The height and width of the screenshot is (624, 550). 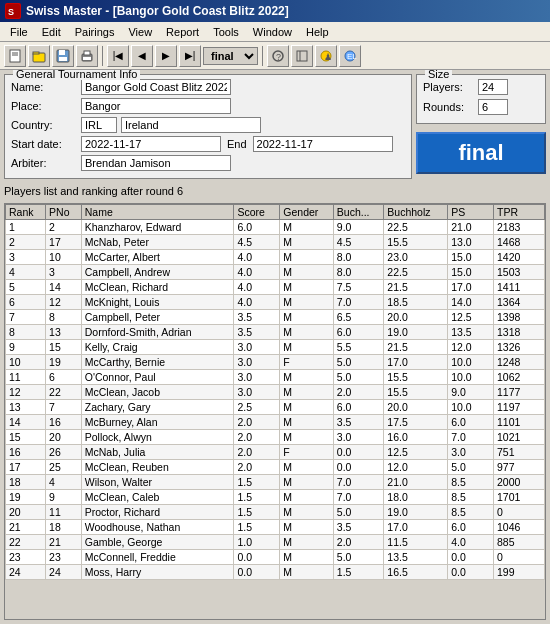 What do you see at coordinates (226, 32) in the screenshot?
I see `menu-tools: Tools` at bounding box center [226, 32].